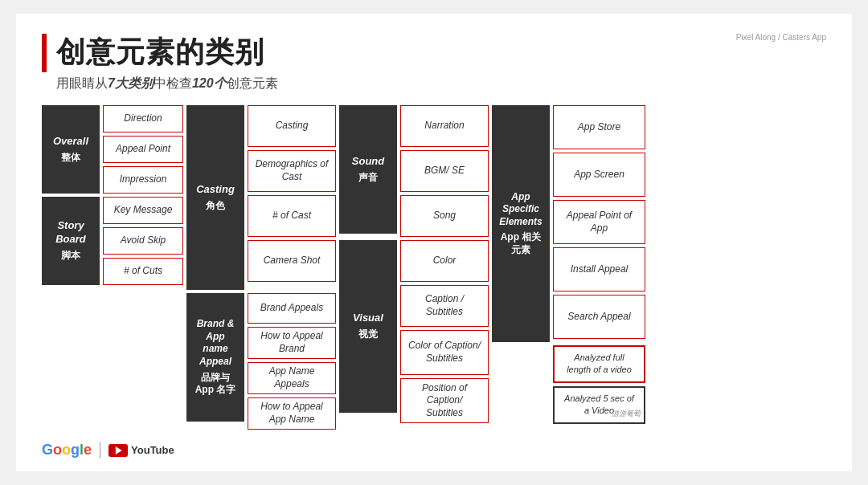 The width and height of the screenshot is (868, 485). I want to click on list-item: App Screen, so click(600, 175).